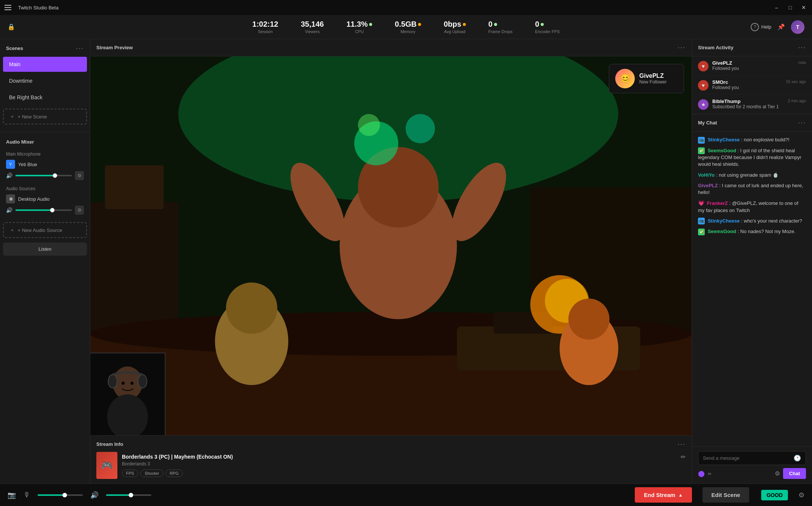 The height and width of the screenshot is (506, 812). I want to click on edit-scene-button: Edit Scene, so click(726, 495).